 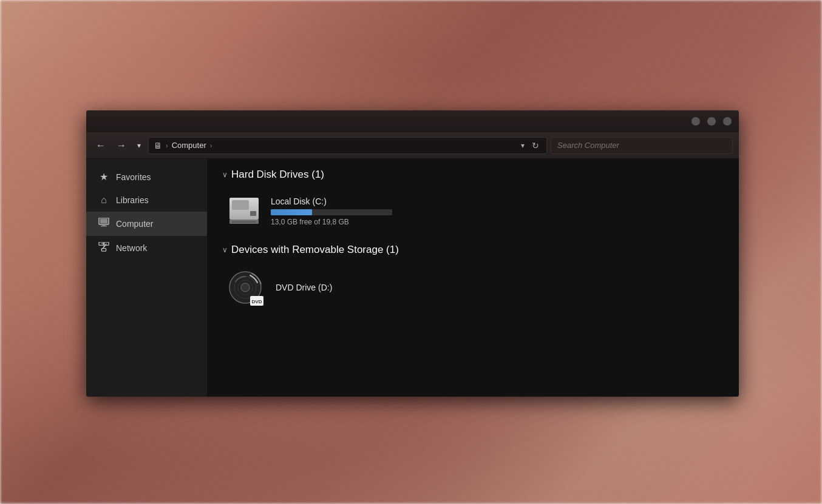 What do you see at coordinates (139, 146) in the screenshot?
I see `dropdown-icon: ▾` at bounding box center [139, 146].